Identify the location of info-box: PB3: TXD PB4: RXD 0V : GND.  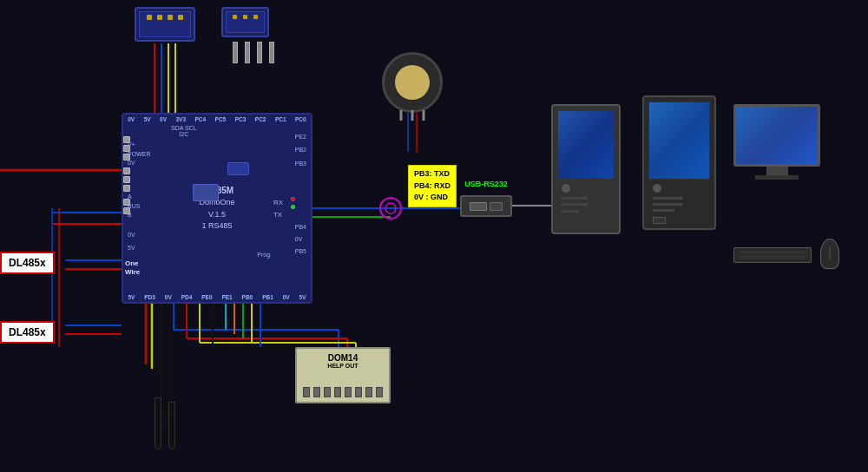
(432, 186).